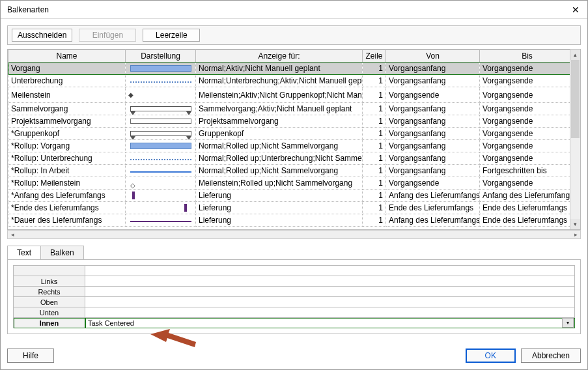  Describe the element at coordinates (279, 81) in the screenshot. I see `cell-anzeige: Normal;Unterbrechung;Aktiv;Nicht Manuell…` at that location.